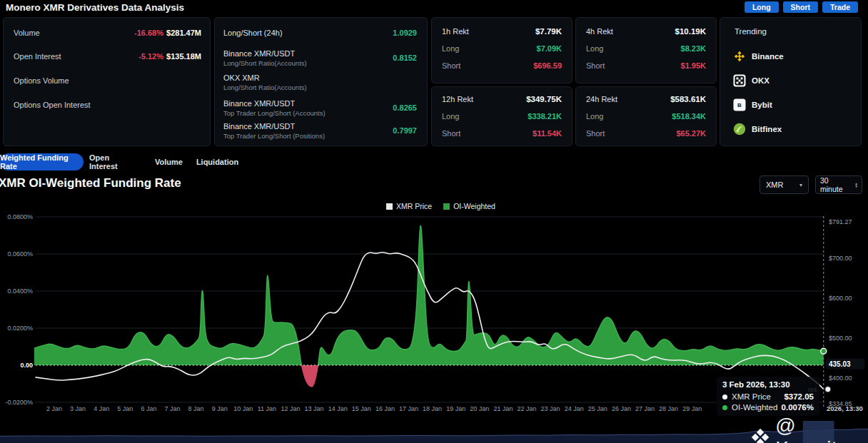 The height and width of the screenshot is (443, 868). Describe the element at coordinates (274, 131) in the screenshot. I see `longshort-labels: Binance XMR/USDTTop Trader Long/Short (P…` at that location.